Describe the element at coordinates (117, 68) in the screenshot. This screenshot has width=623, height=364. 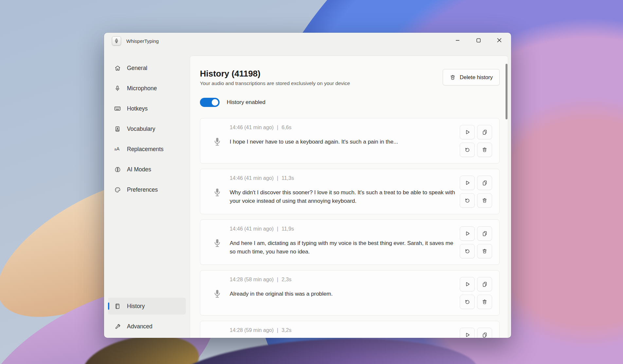
I see `home-icon` at that location.